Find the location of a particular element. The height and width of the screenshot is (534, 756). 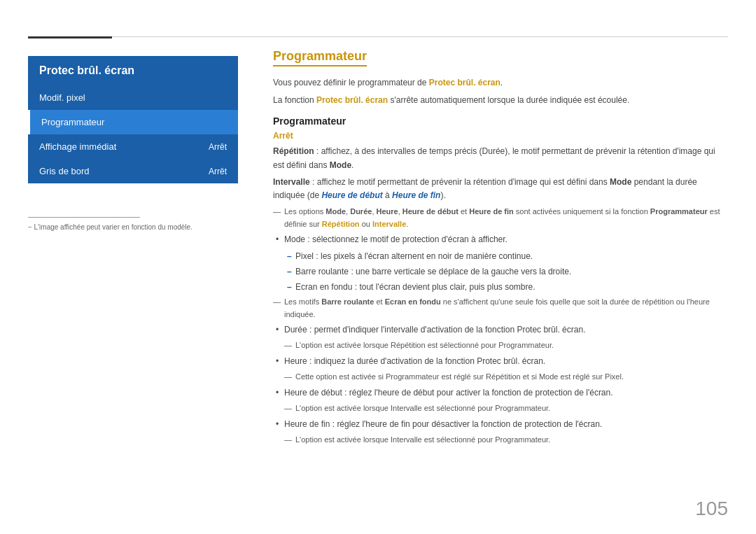

intro2-start: La fonction is located at coordinates (295, 100).